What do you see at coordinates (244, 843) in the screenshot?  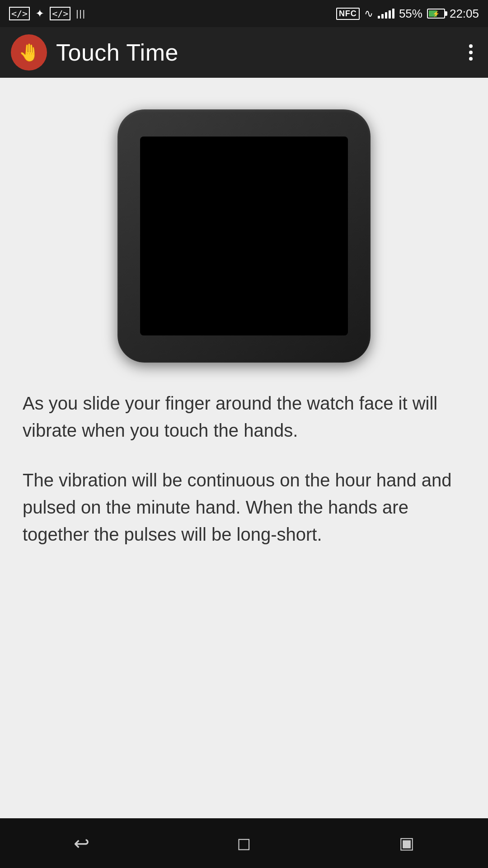 I see `nav-bar: ↩ ◻ ▣` at bounding box center [244, 843].